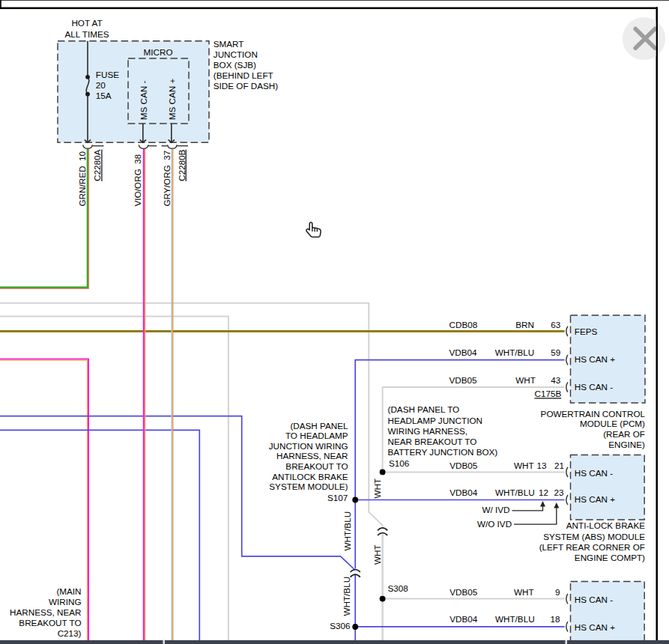  What do you see at coordinates (610, 557) in the screenshot?
I see `svg-text: ENGINE COMPT)` at bounding box center [610, 557].